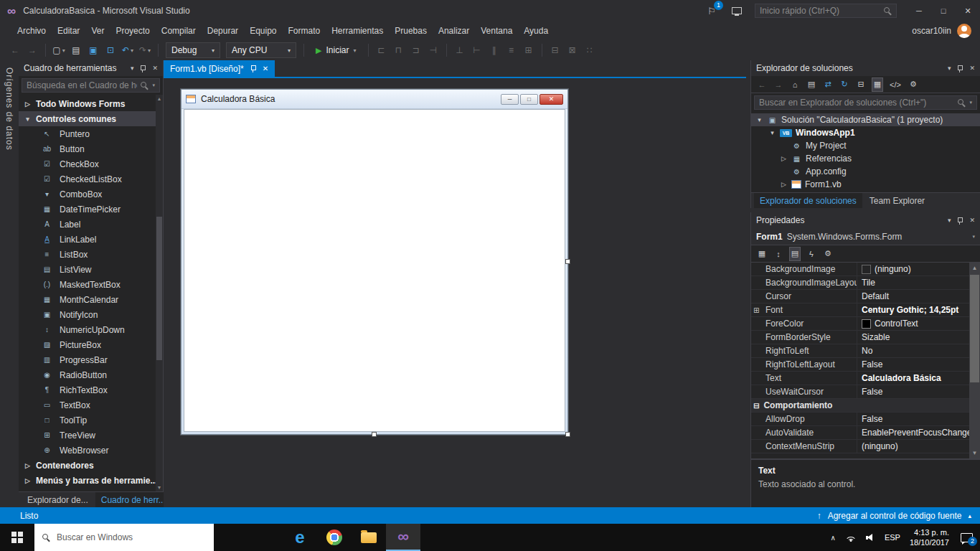 This screenshot has width=980, height=551. What do you see at coordinates (90, 149) in the screenshot?
I see `toolbox-item-button: abButton` at bounding box center [90, 149].